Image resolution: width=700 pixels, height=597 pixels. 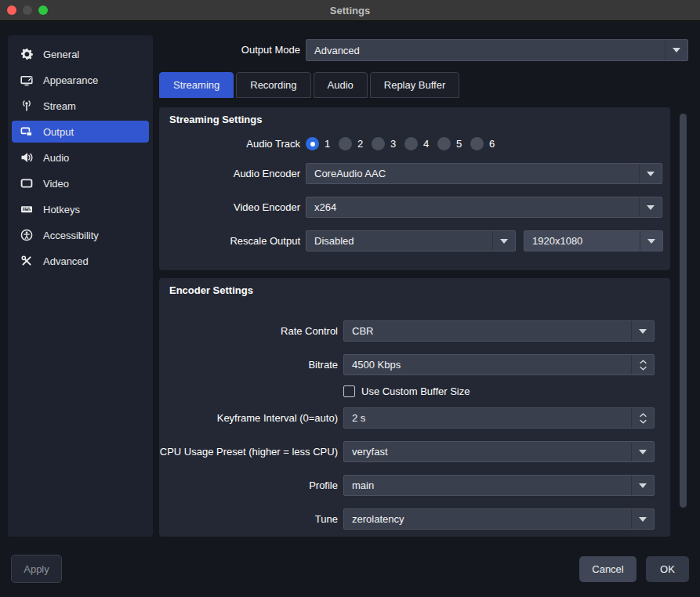 What do you see at coordinates (27, 54) in the screenshot?
I see `gear-icon` at bounding box center [27, 54].